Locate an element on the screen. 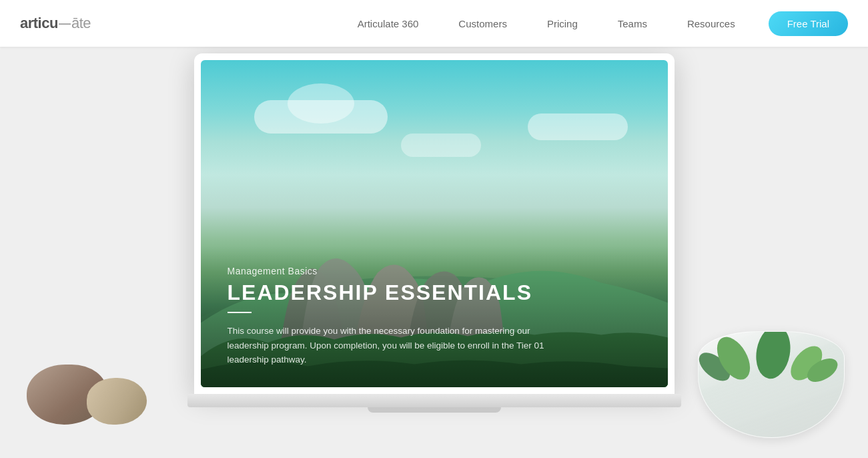 The height and width of the screenshot is (458, 868). nav-link-teams: Teams is located at coordinates (632, 24).